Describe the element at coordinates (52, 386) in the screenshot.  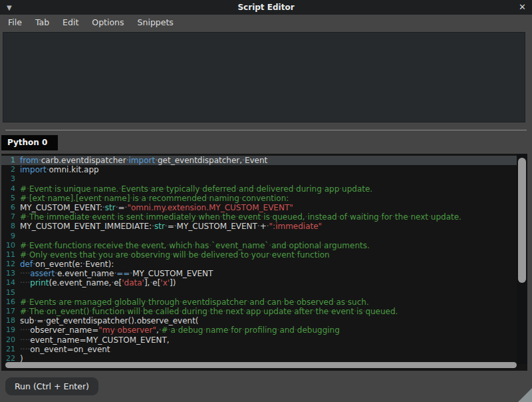
I see `run-button: Run (Ctrl + Enter)` at that location.